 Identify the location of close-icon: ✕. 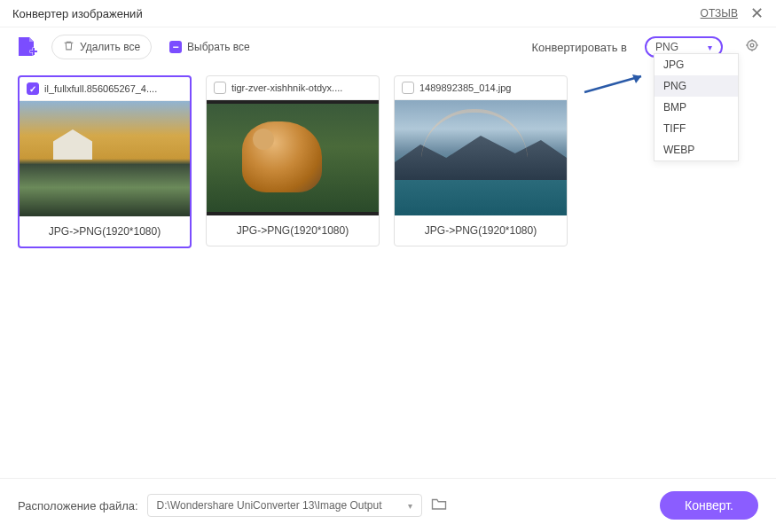
(757, 13).